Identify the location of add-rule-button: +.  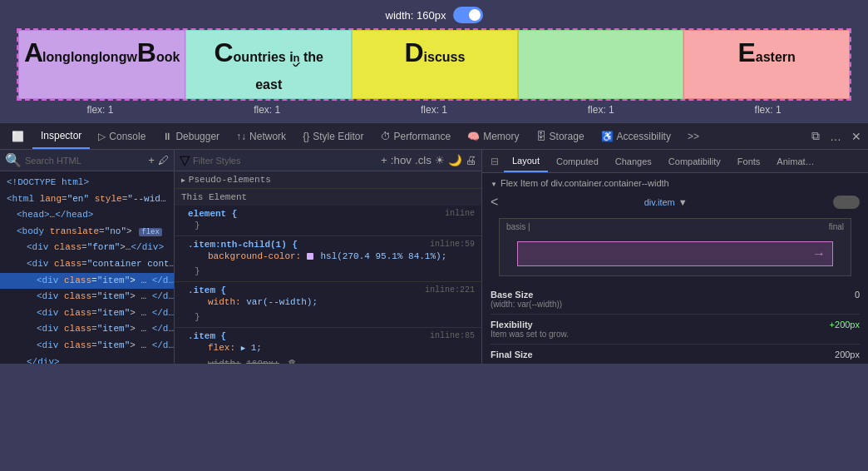
(384, 160).